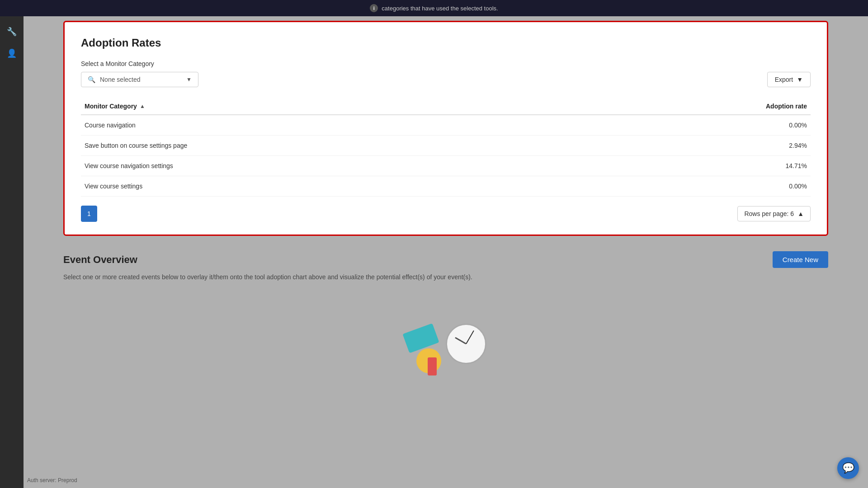 The image size is (868, 488). What do you see at coordinates (335, 145) in the screenshot?
I see `cell-category: Save button on course settings page` at bounding box center [335, 145].